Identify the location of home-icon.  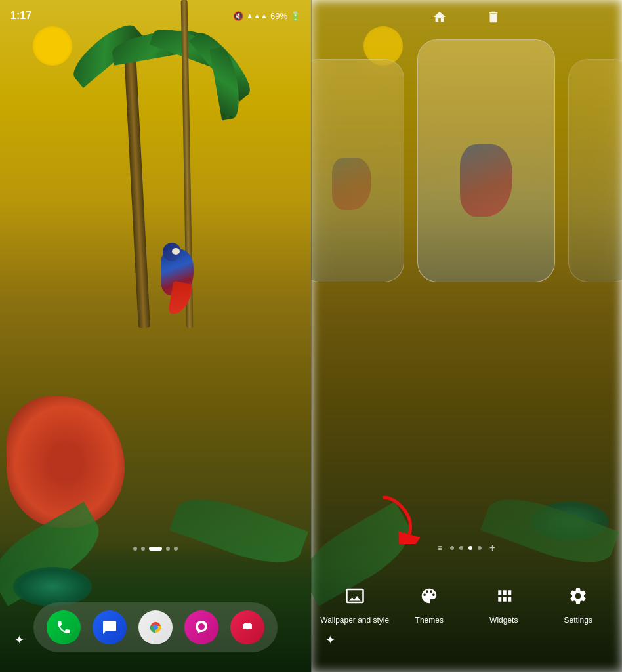
(440, 19).